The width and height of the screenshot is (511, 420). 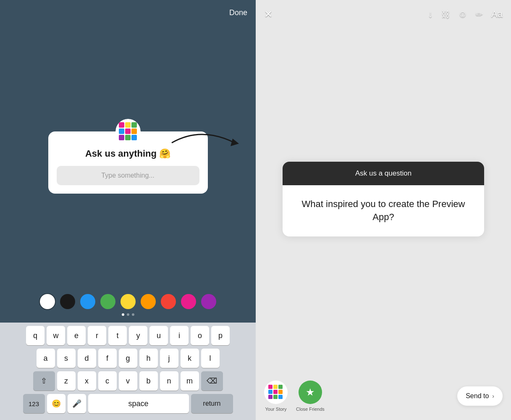 What do you see at coordinates (128, 371) in the screenshot?
I see `keyboard: q w e r t y u i o p a s d f g h j k l ⇧ …` at bounding box center [128, 371].